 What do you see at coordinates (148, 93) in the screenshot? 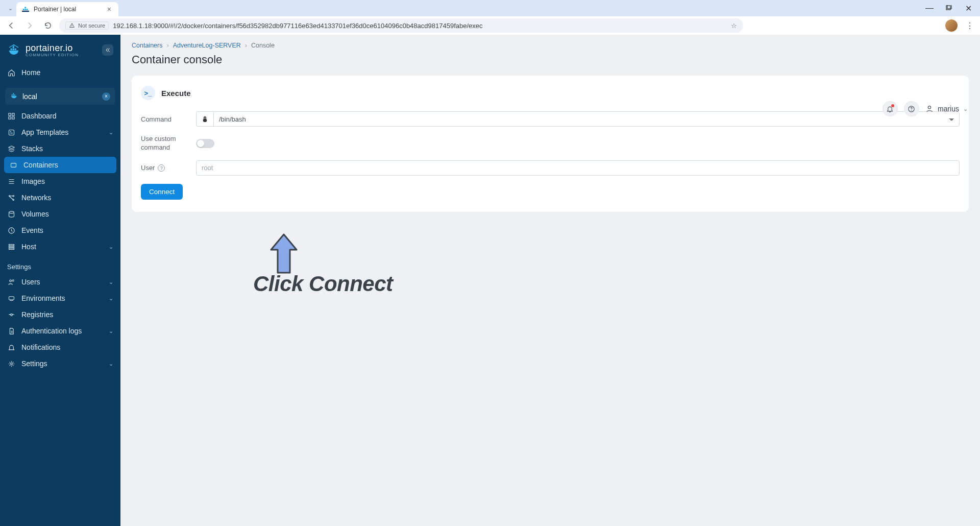
I see `terminal-icon: >_` at bounding box center [148, 93].